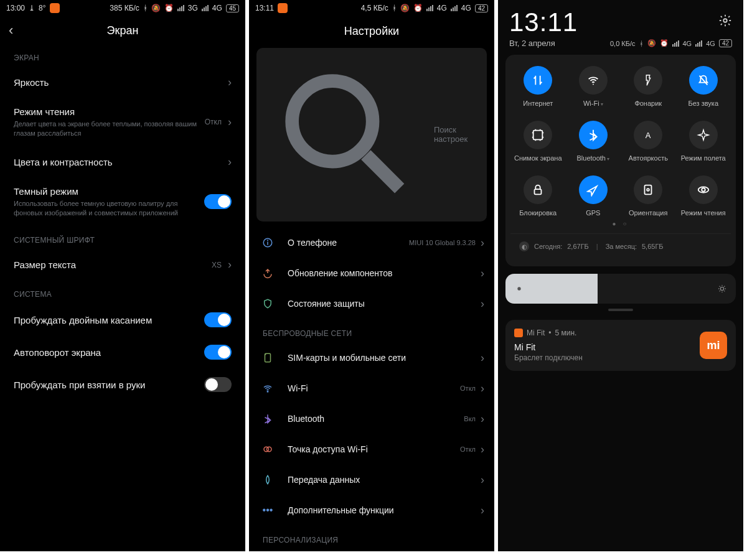 The image size is (747, 560). I want to click on status-speed: 0,0 КБ/с, so click(622, 44).